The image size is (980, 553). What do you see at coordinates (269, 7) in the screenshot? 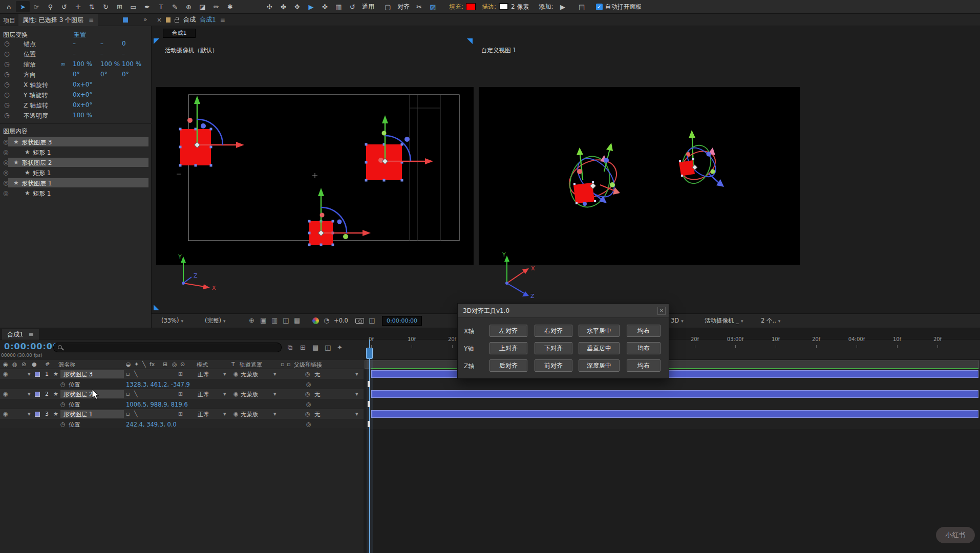
I see `local-axis-mode-icon: ✣` at bounding box center [269, 7].